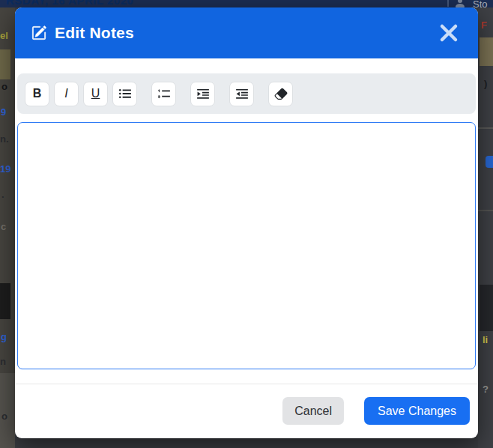 This screenshot has width=493, height=448. I want to click on bg-fragment: ?, so click(486, 390).